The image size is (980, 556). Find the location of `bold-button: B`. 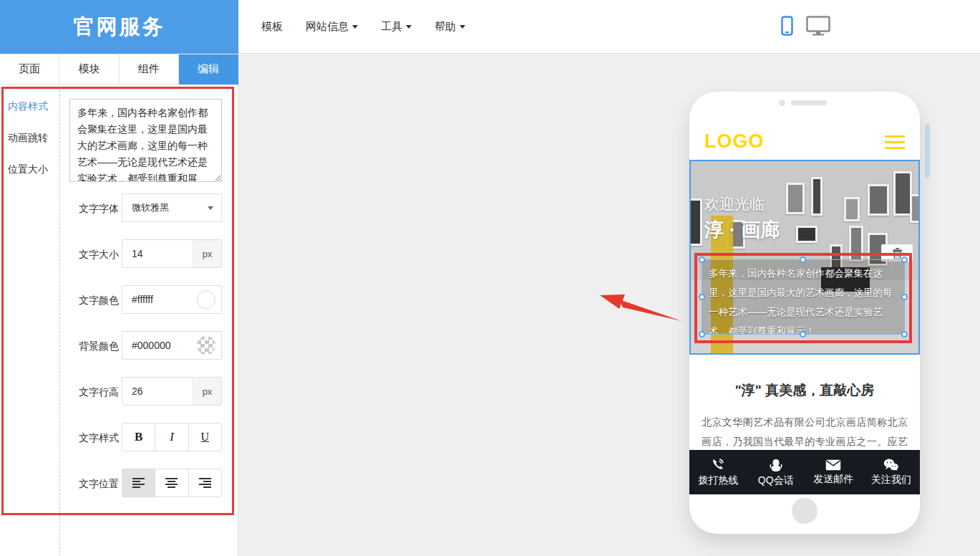

bold-button: B is located at coordinates (139, 437).